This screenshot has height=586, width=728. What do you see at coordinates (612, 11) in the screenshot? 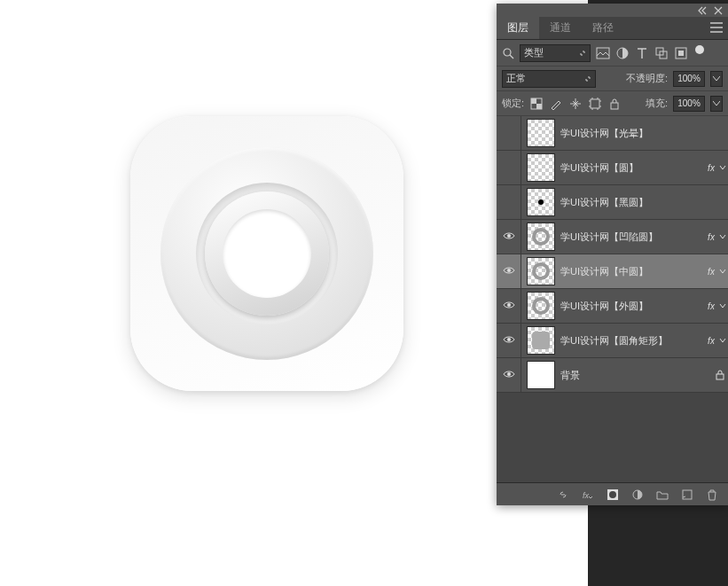
I see `panel-header` at bounding box center [612, 11].